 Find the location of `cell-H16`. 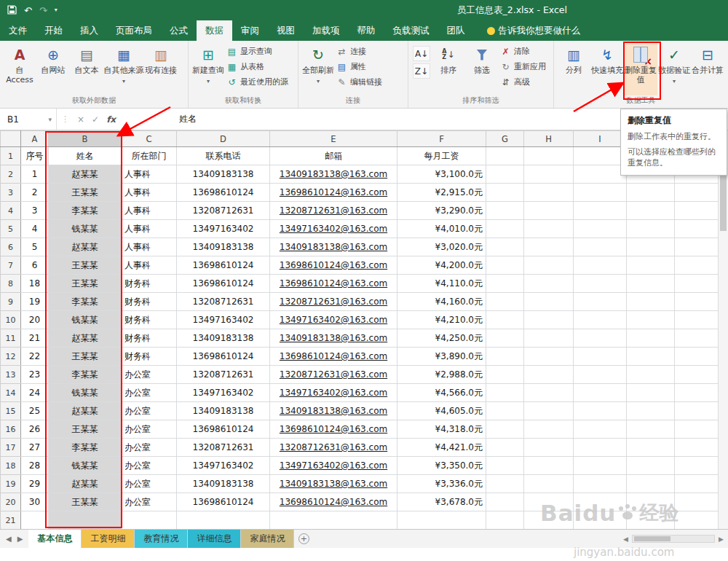

cell-H16 is located at coordinates (549, 430).